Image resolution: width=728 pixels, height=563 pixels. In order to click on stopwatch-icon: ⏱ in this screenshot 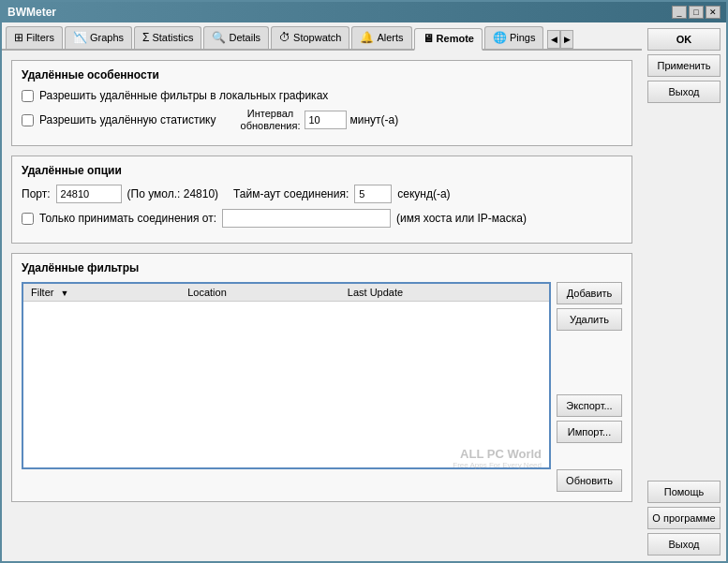, I will do `click(285, 37)`.